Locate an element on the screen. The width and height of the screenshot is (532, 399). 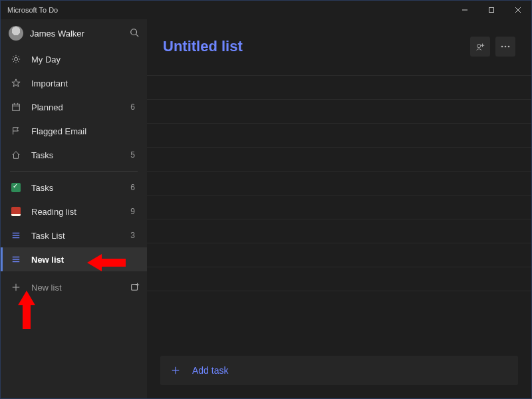
sidebar-item-label: Important is located at coordinates (83, 84).